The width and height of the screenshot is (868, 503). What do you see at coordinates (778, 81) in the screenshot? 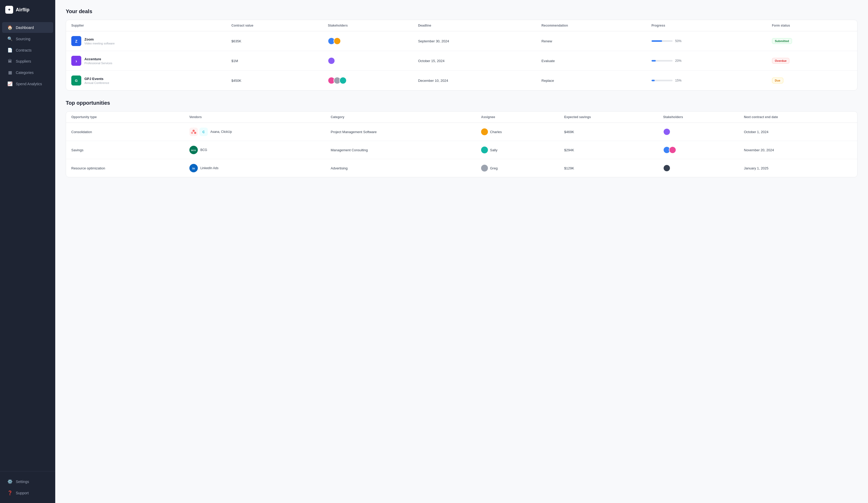
I see `status-badge: Due` at bounding box center [778, 81].